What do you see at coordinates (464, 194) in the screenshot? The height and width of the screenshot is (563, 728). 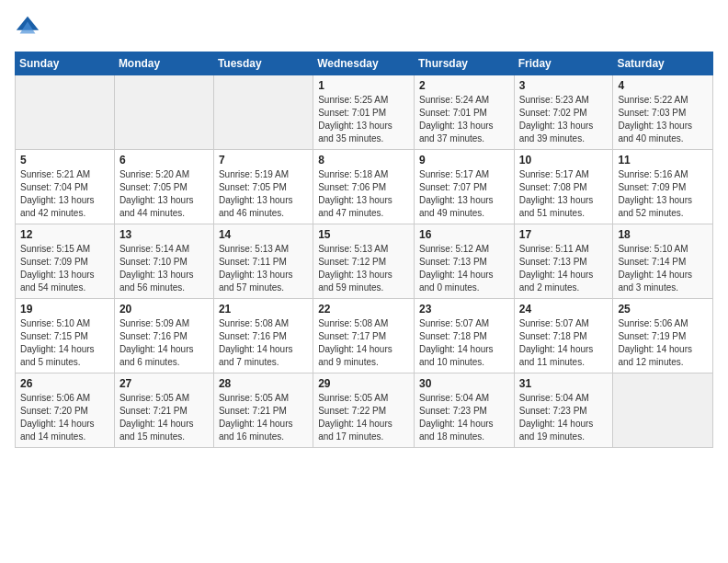 I see `day-info: Sunrise: 5:17 AM Sunset: 7:07 PM Dayligh…` at bounding box center [464, 194].